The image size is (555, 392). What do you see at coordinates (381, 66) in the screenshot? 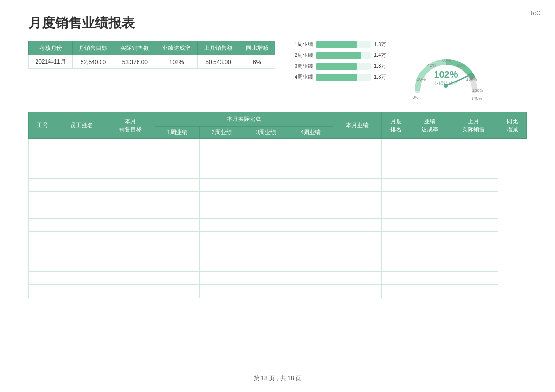
I see `weekly-row-value: 1.3万` at bounding box center [381, 66].